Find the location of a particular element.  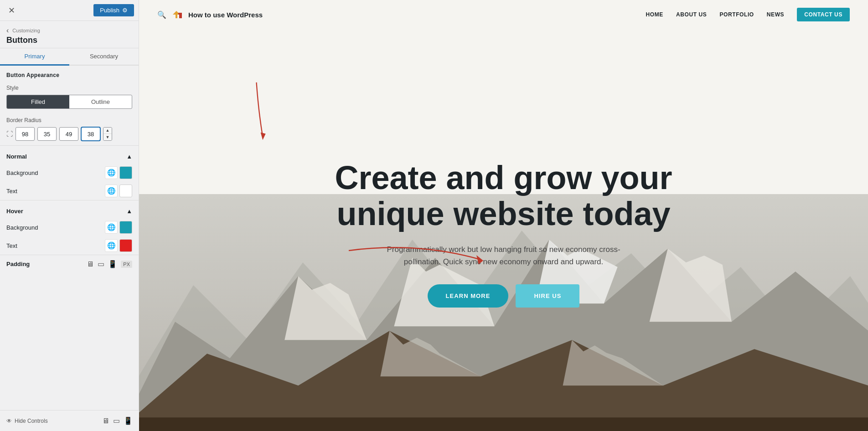

sidebar-topbar: ✕ Publish ⚙ is located at coordinates (69, 10).